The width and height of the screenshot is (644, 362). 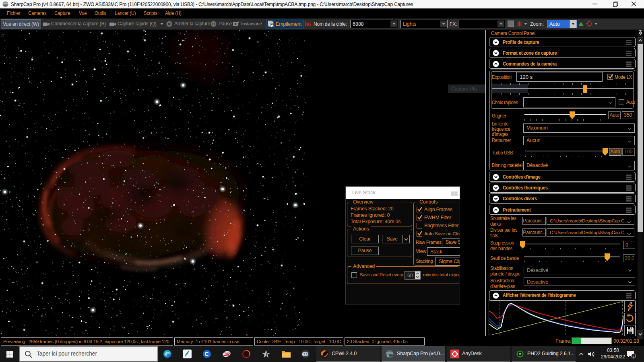 What do you see at coordinates (207, 354) in the screenshot?
I see `svg-text: C` at bounding box center [207, 354].